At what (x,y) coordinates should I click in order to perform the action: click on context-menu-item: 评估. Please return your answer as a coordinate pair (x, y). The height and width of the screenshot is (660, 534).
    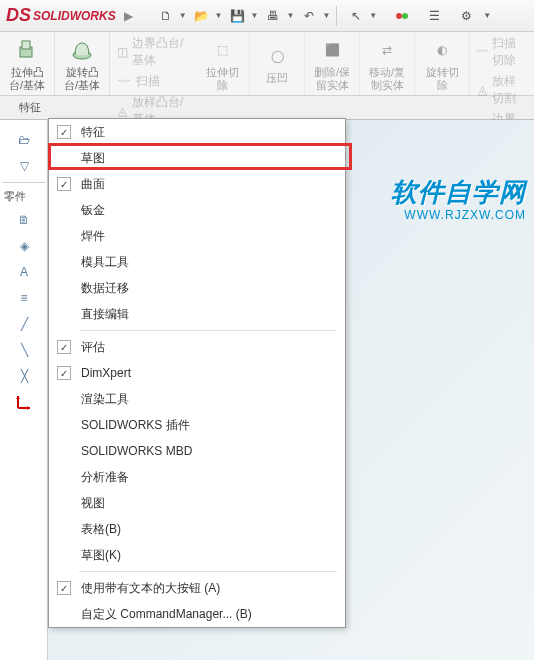
    Looking at the image, I should click on (197, 347).